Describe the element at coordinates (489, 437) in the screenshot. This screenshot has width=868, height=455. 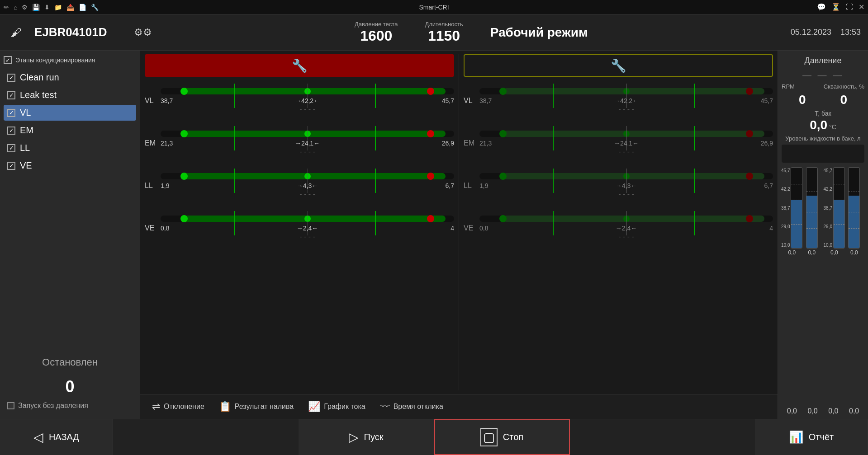
I see `stop-icon: ▢` at that location.